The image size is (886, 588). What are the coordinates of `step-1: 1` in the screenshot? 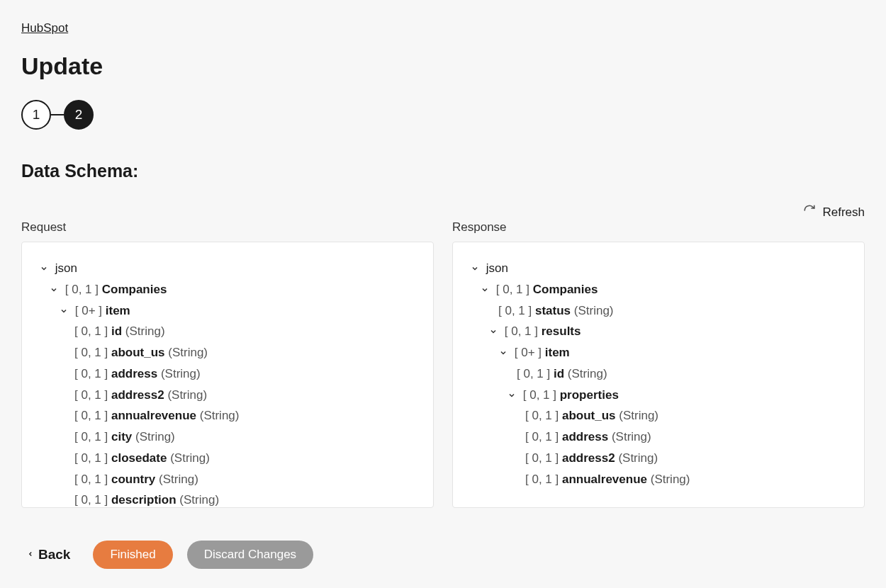 It's located at (36, 115).